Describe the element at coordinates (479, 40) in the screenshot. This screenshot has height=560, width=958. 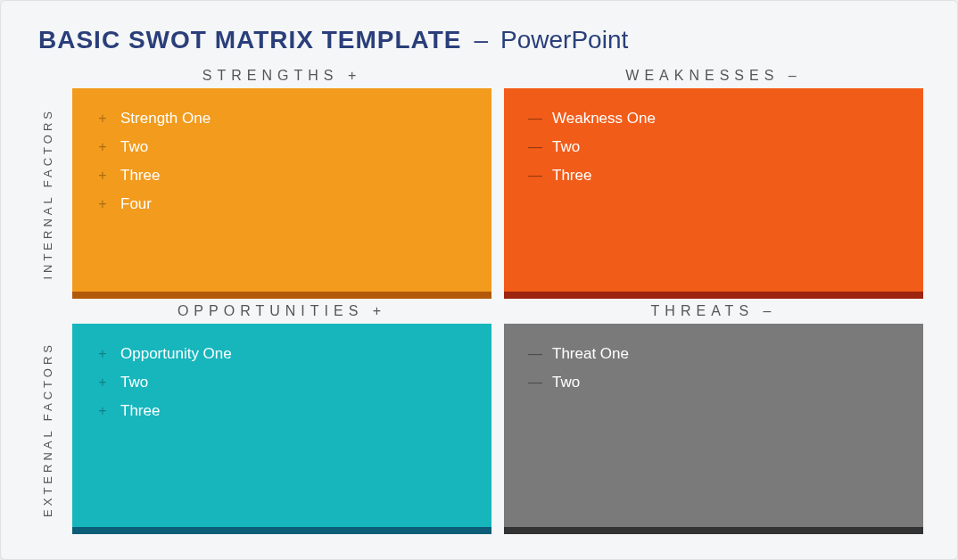
I see `slide-title: BASIC SWOT MATRIX TEMPLATE – PowerPoint` at that location.